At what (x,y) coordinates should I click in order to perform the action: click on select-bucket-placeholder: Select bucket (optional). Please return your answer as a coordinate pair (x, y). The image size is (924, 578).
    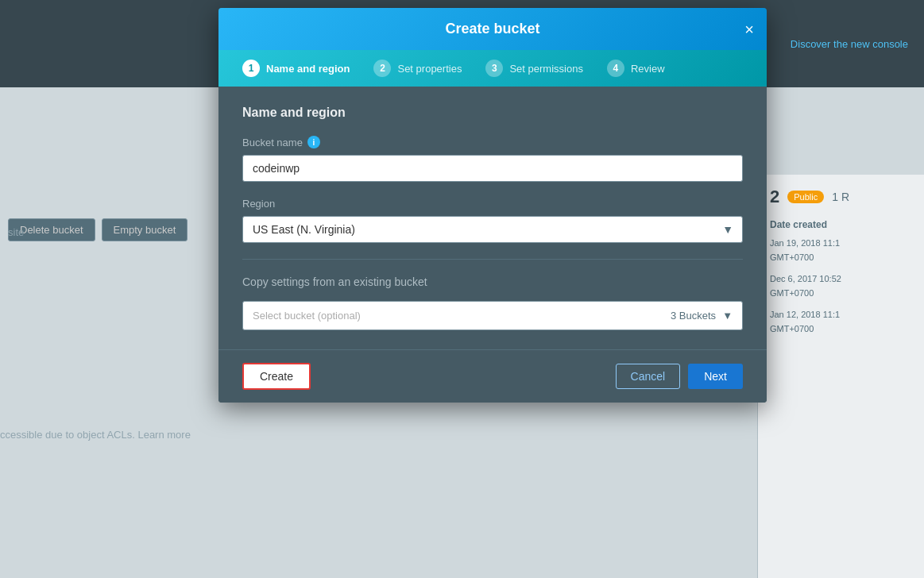
    Looking at the image, I should click on (307, 316).